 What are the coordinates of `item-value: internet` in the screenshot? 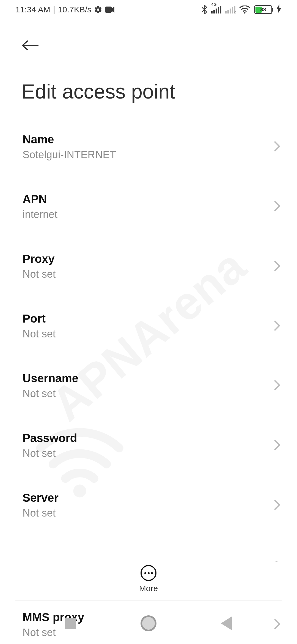 It's located at (148, 215).